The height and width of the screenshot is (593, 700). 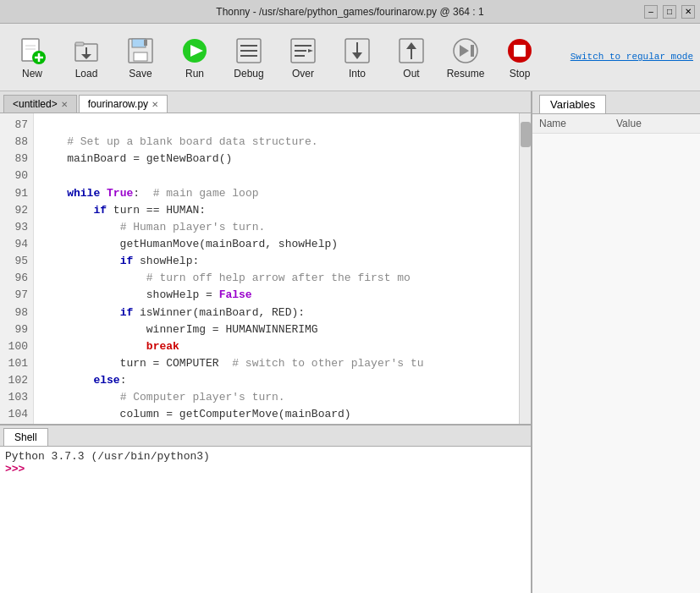 I want to click on new-icon, so click(x=32, y=51).